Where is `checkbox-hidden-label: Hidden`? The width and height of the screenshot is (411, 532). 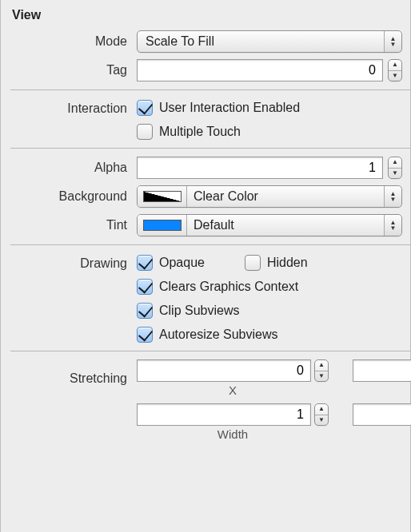 checkbox-hidden-label: Hidden is located at coordinates (288, 263).